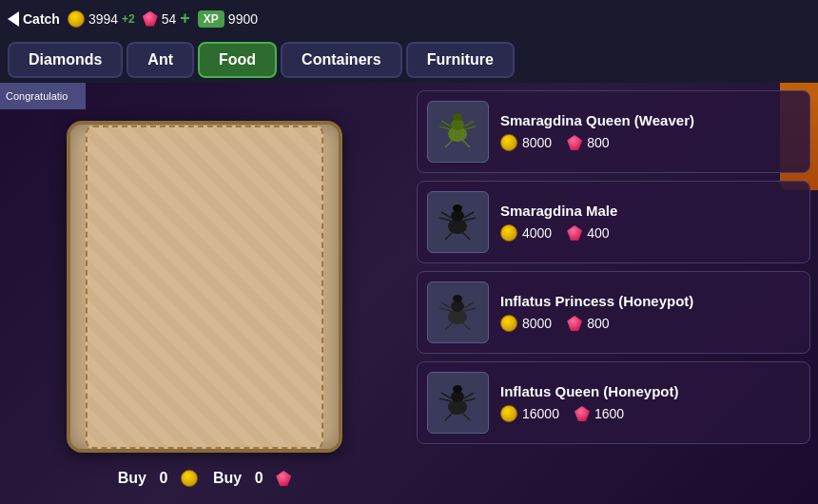 The height and width of the screenshot is (504, 818). I want to click on item-name-0: Smaragdina Queen (Weaver), so click(651, 120).